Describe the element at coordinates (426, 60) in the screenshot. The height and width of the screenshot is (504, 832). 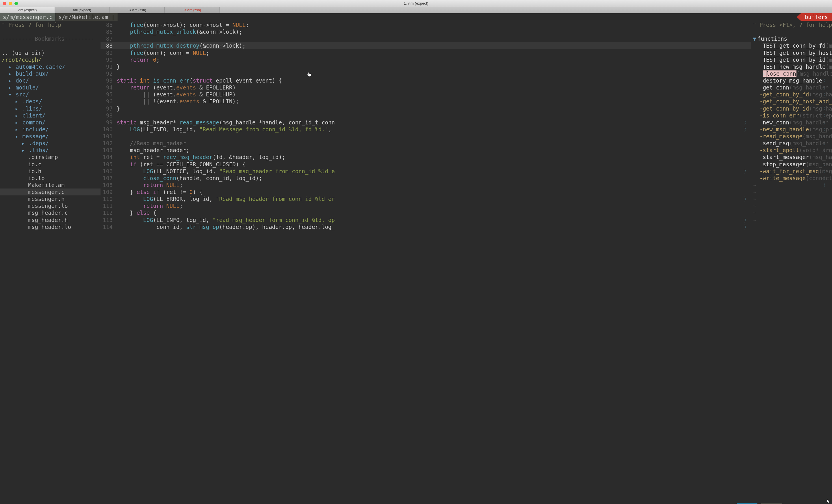
I see `code-line-90: 90 return 0;` at that location.